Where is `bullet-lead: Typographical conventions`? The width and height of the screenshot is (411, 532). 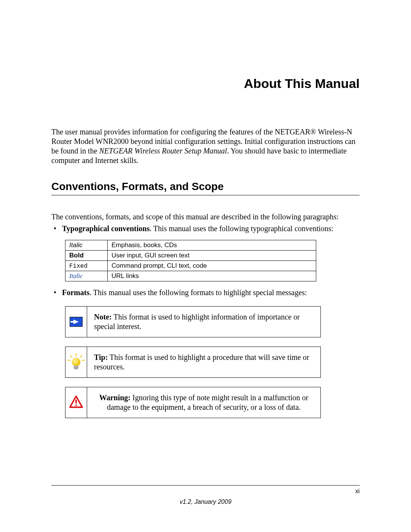 bullet-lead: Typographical conventions is located at coordinates (106, 228).